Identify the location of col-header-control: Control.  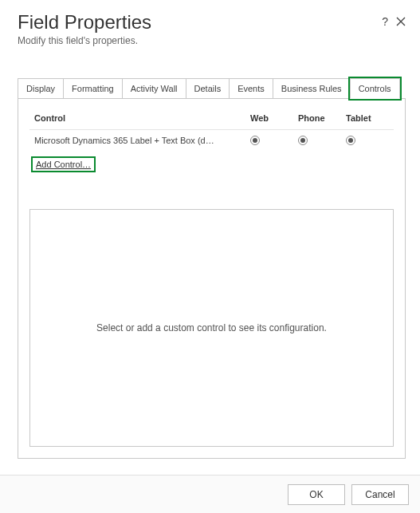
(140, 118).